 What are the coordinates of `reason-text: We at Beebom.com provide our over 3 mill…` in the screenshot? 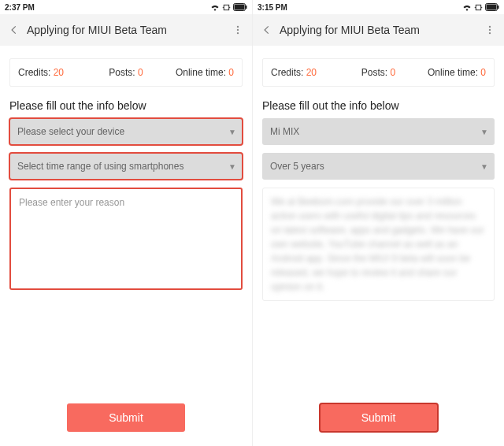 It's located at (378, 244).